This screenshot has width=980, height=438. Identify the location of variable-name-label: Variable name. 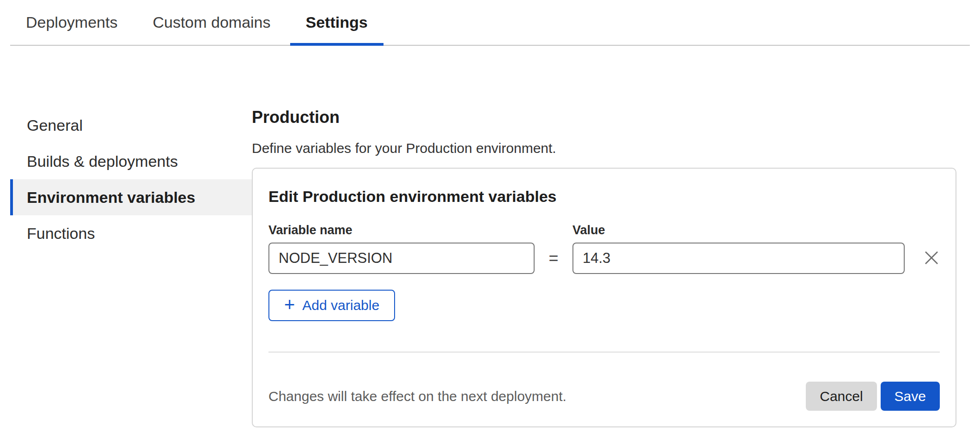
(402, 230).